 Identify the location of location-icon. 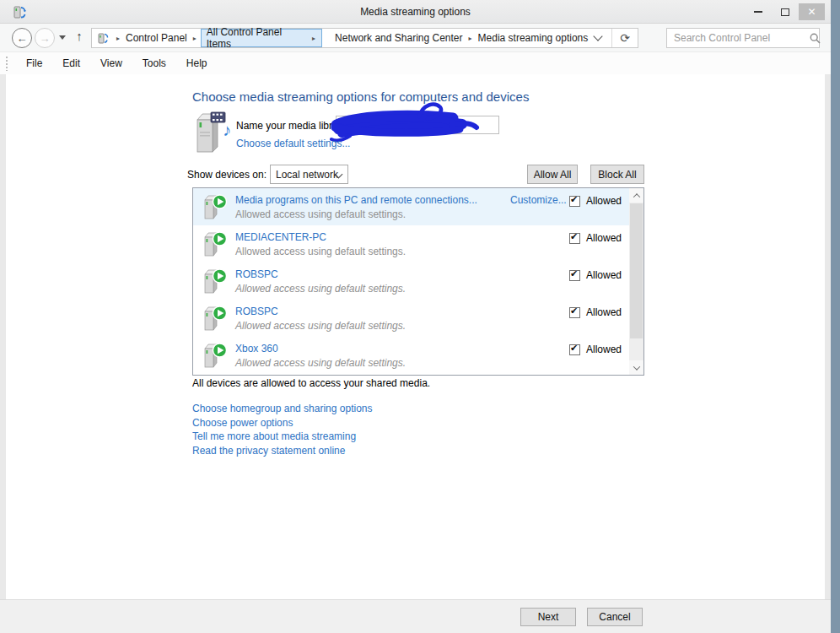
(103, 38).